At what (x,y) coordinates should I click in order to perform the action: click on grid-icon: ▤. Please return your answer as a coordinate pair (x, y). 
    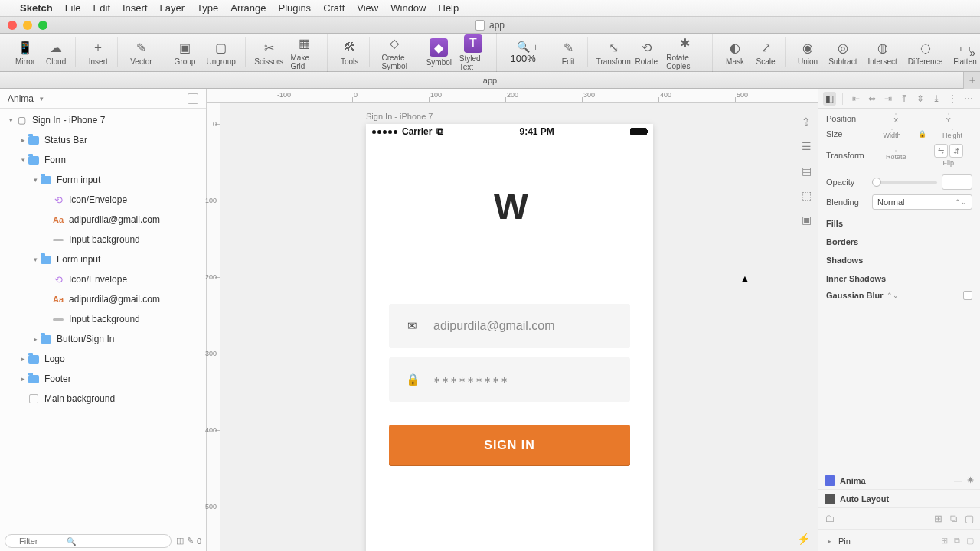
    Looking at the image, I should click on (806, 171).